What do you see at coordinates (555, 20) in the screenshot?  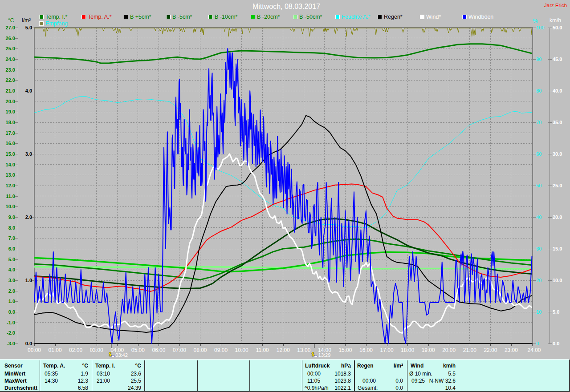 I see `svg-text: km/h` at bounding box center [555, 20].